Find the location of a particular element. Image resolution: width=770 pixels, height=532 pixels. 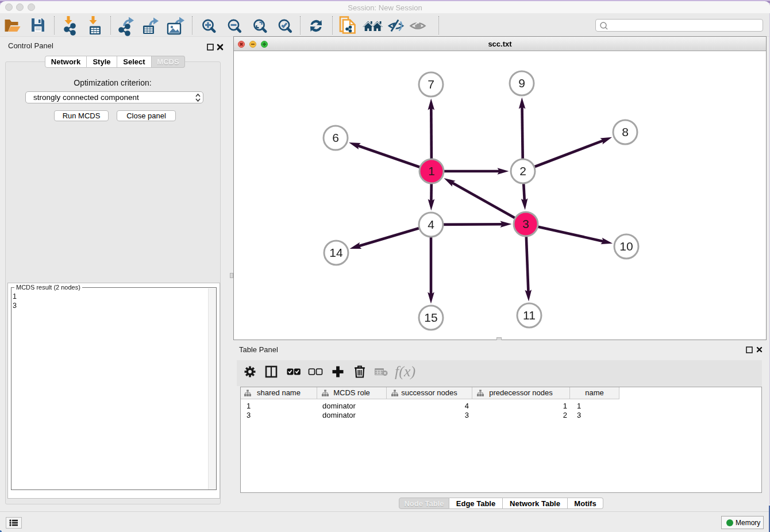

svg-text: 15 is located at coordinates (431, 317).